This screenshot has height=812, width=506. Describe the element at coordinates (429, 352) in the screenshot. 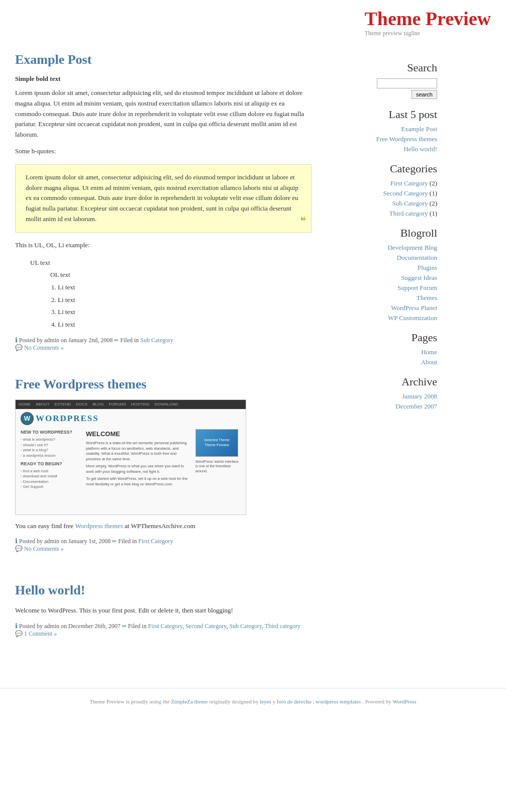

I see `page-link-0: Home` at that location.